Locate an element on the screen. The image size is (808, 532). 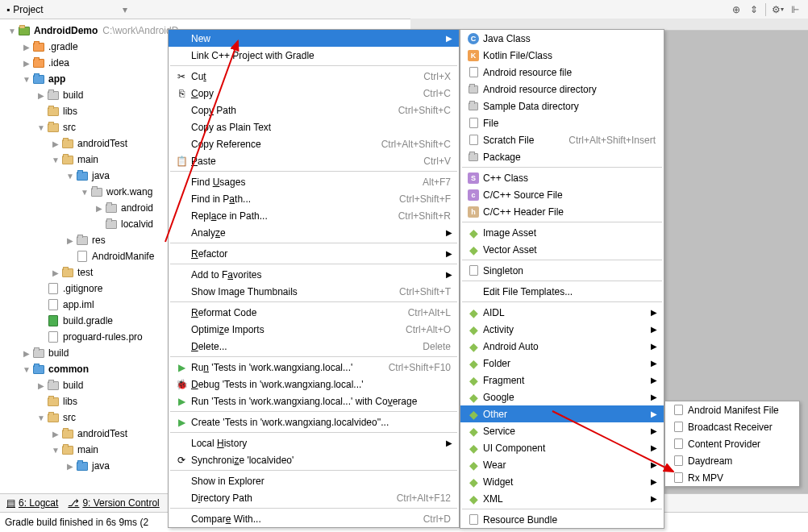
menu-item: ◆Vector Asset is located at coordinates (562, 250).